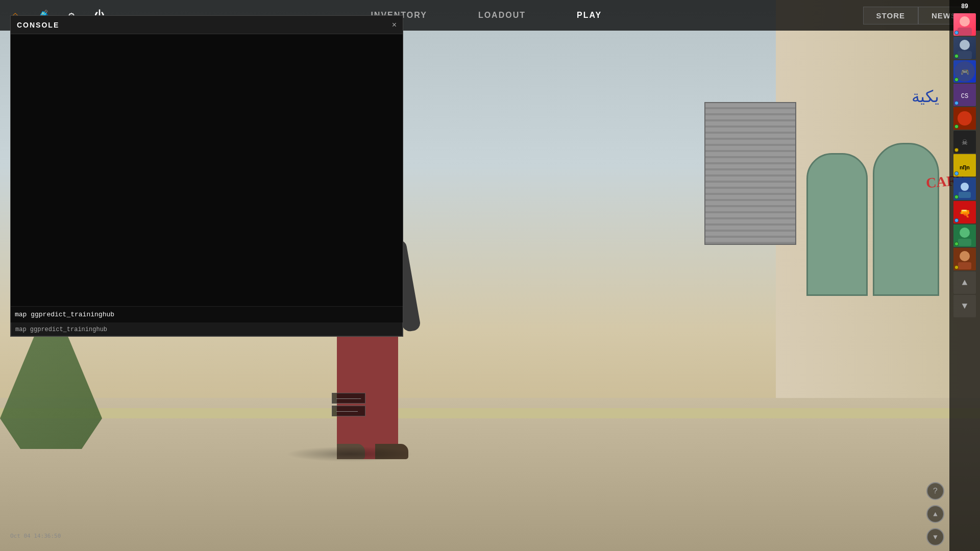 Image resolution: width=980 pixels, height=551 pixels. Describe the element at coordinates (906, 219) in the screenshot. I see `door-right` at that location.